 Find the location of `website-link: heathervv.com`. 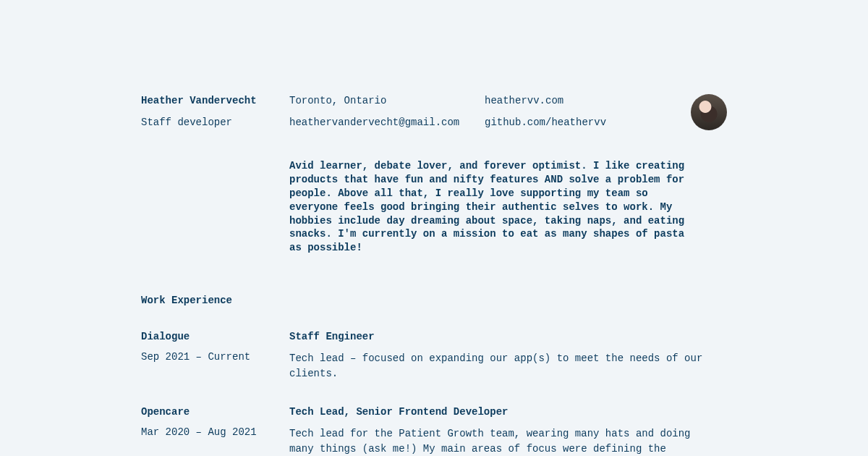

website-link: heathervv.com is located at coordinates (561, 101).